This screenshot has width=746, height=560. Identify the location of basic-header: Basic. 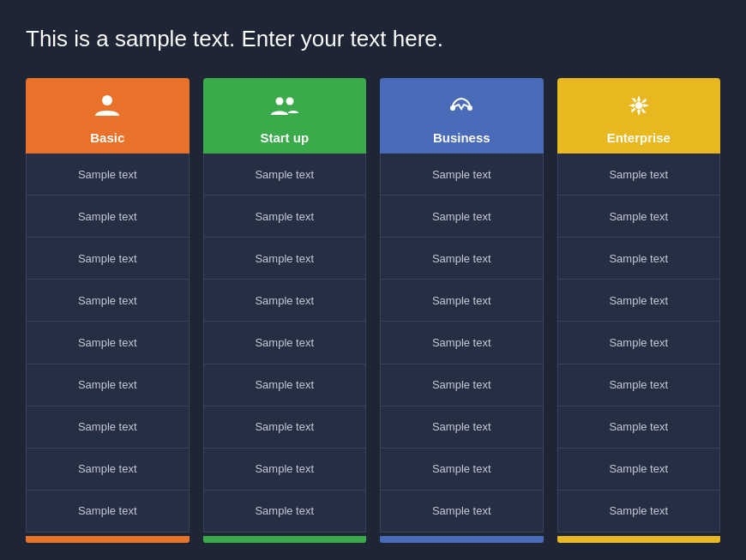
(108, 116).